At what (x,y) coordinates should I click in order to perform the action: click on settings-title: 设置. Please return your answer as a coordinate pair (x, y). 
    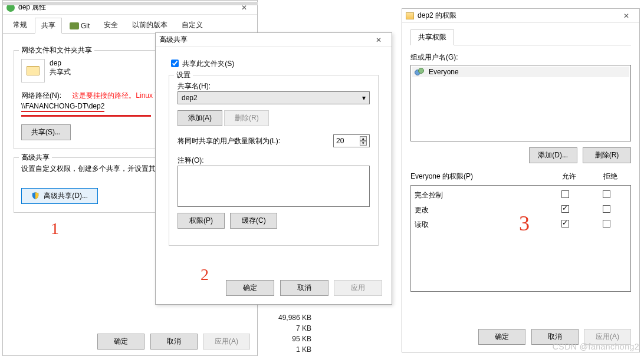
    Looking at the image, I should click on (183, 75).